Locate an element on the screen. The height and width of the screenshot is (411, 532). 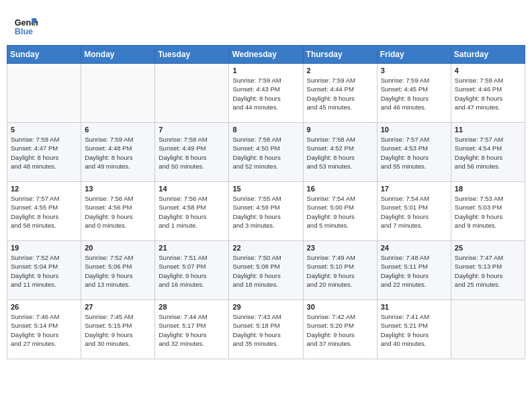
calendar-cell: 15Sunrise: 7:55 AM Sunset: 4:59 PM Dayli… is located at coordinates (266, 212).